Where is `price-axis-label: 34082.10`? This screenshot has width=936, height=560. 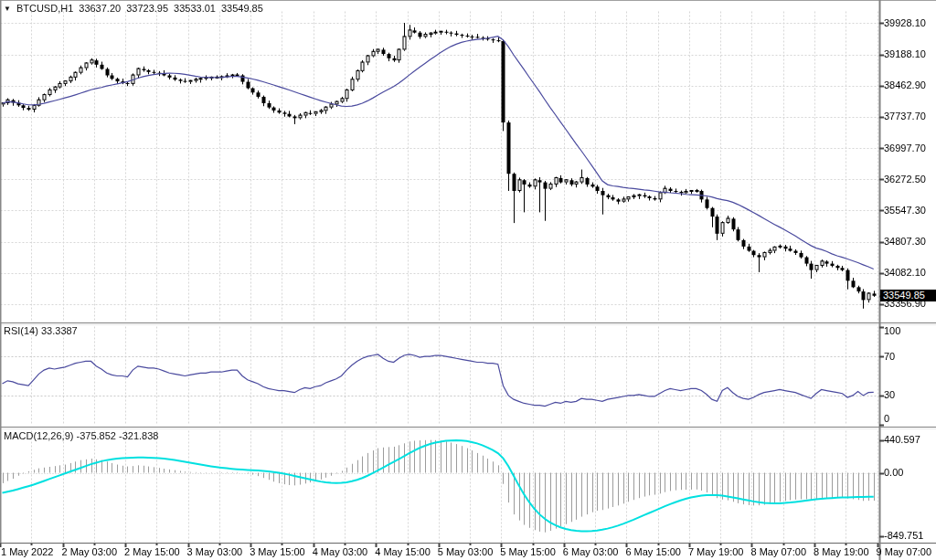
price-axis-label: 34082.10 is located at coordinates (905, 272).